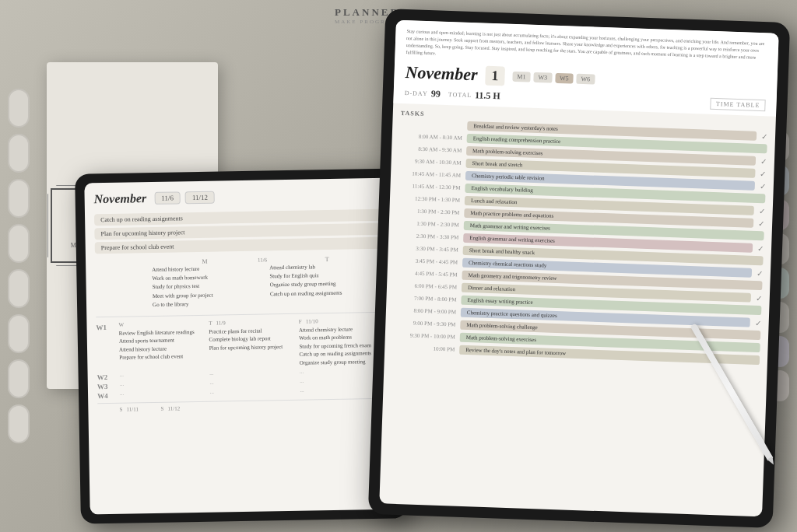 This screenshot has width=797, height=532. Describe the element at coordinates (564, 78) in the screenshot. I see `day-pill-w5: W5` at that location.